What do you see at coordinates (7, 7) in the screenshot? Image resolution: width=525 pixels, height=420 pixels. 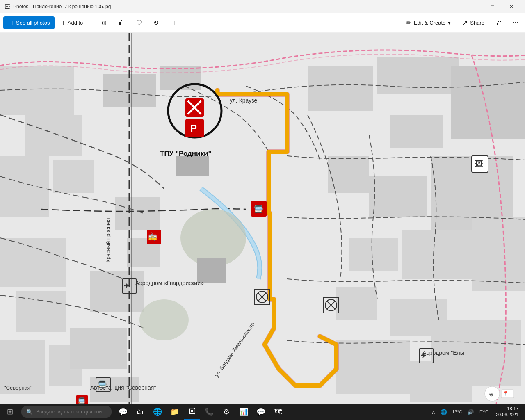 I see `app-icon: 🖼` at bounding box center [7, 7].